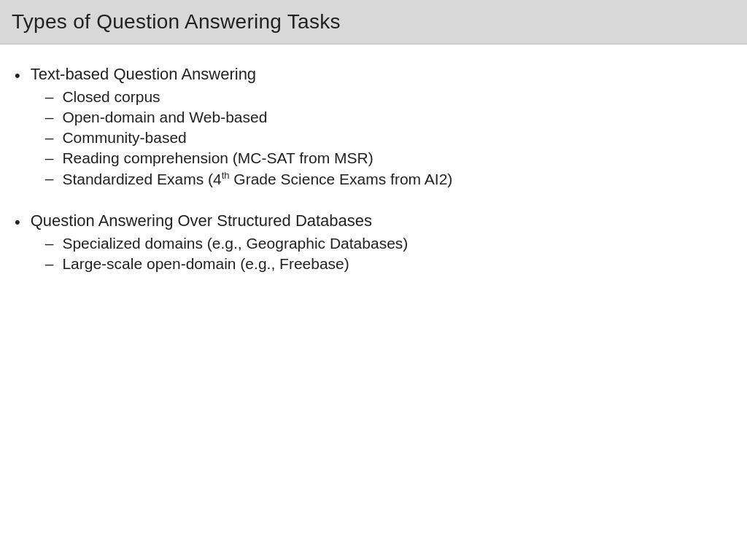  What do you see at coordinates (378, 158) in the screenshot?
I see `list-item: –Reading comprehension (MC-SAT from MSR)` at bounding box center [378, 158].